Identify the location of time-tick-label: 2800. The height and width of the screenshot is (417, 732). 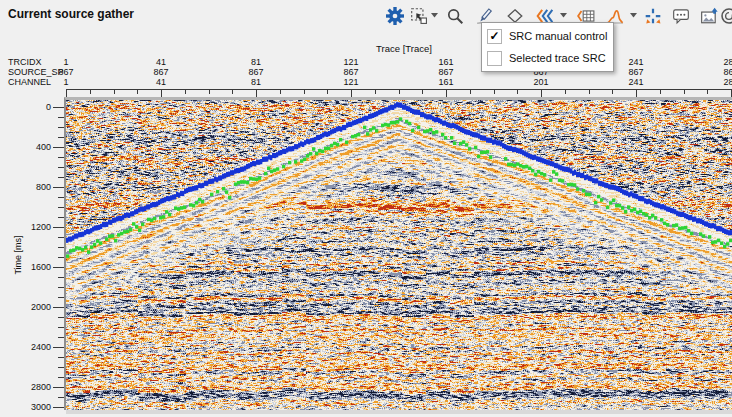
(31, 387).